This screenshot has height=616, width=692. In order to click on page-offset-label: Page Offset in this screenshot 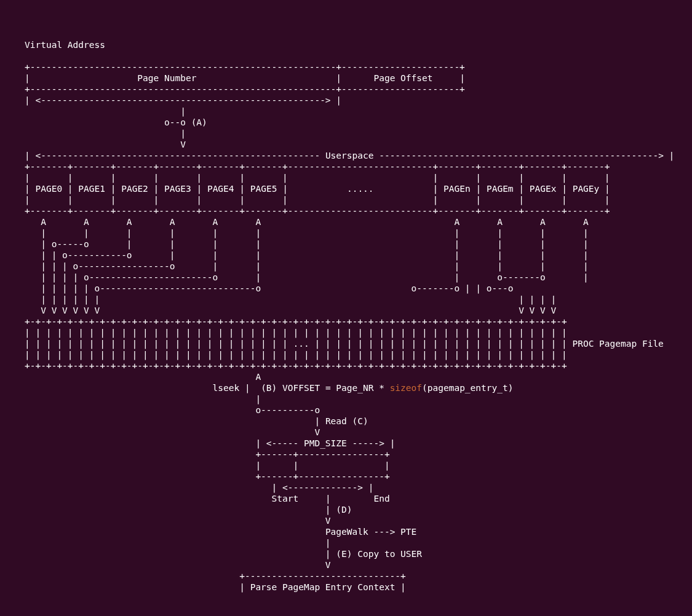, I will do `click(403, 78)`.